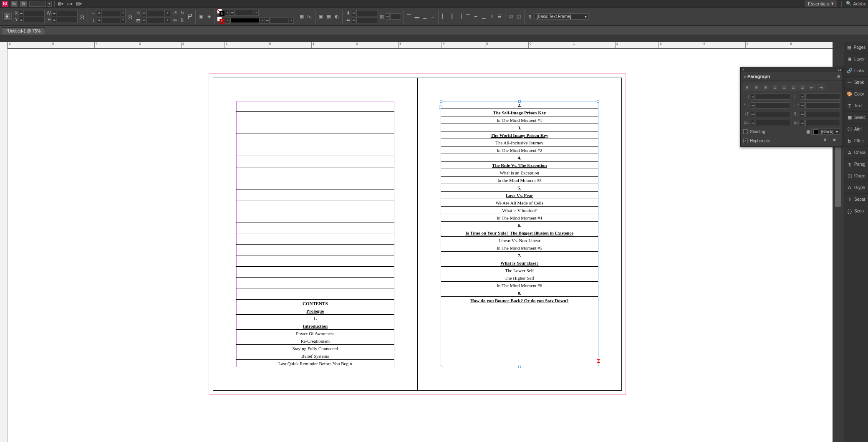  I want to click on dropcap-chars-input, so click(823, 123).